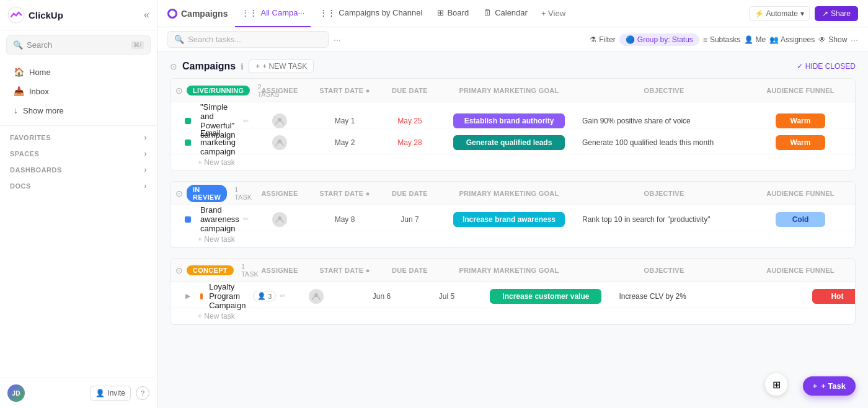  What do you see at coordinates (826, 66) in the screenshot?
I see `hide-closed-button: ✓ HIDE CLOSED` at bounding box center [826, 66].